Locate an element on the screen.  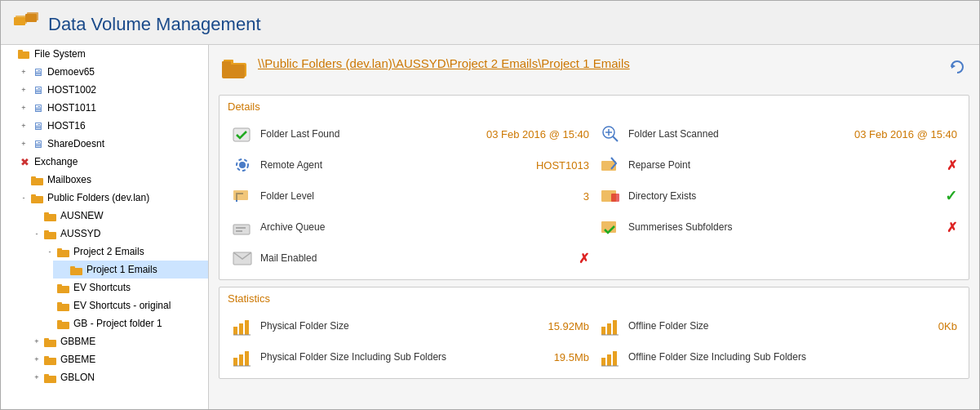
statistics-title: Statistics is located at coordinates (594, 297).